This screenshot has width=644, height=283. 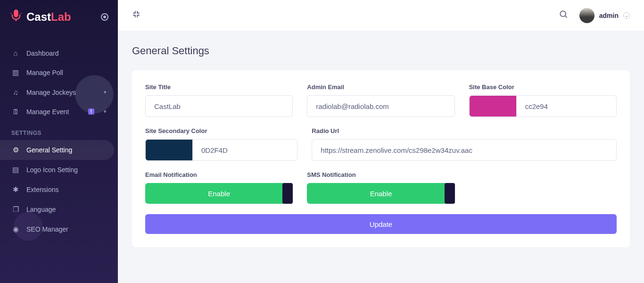 What do you see at coordinates (41, 209) in the screenshot?
I see `sidebar-item-label: Language` at bounding box center [41, 209].